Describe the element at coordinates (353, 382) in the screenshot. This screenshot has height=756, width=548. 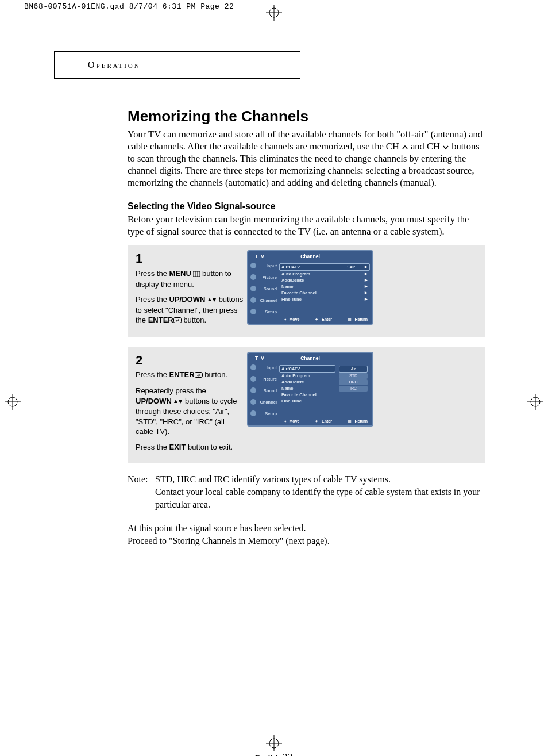
I see `osd-option-hrc: HRC` at that location.